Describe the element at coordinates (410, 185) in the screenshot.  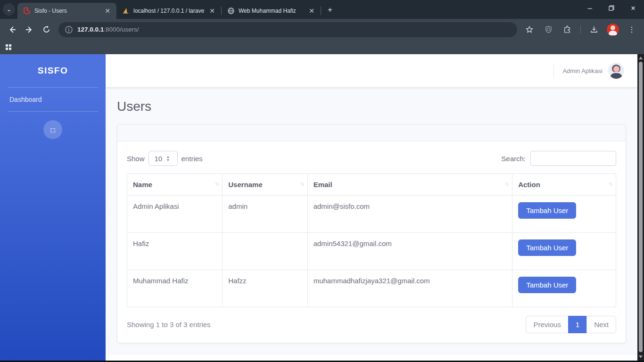
I see `column-header-email: Email↑↓` at that location.